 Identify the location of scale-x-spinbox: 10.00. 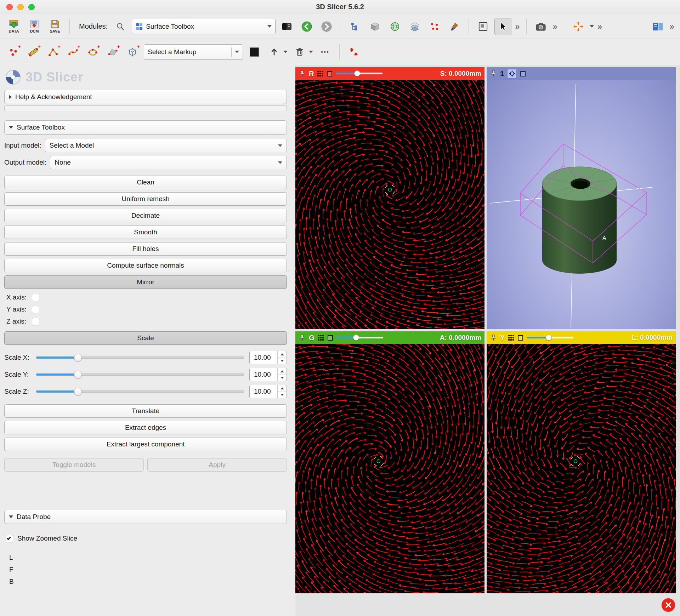
(268, 358).